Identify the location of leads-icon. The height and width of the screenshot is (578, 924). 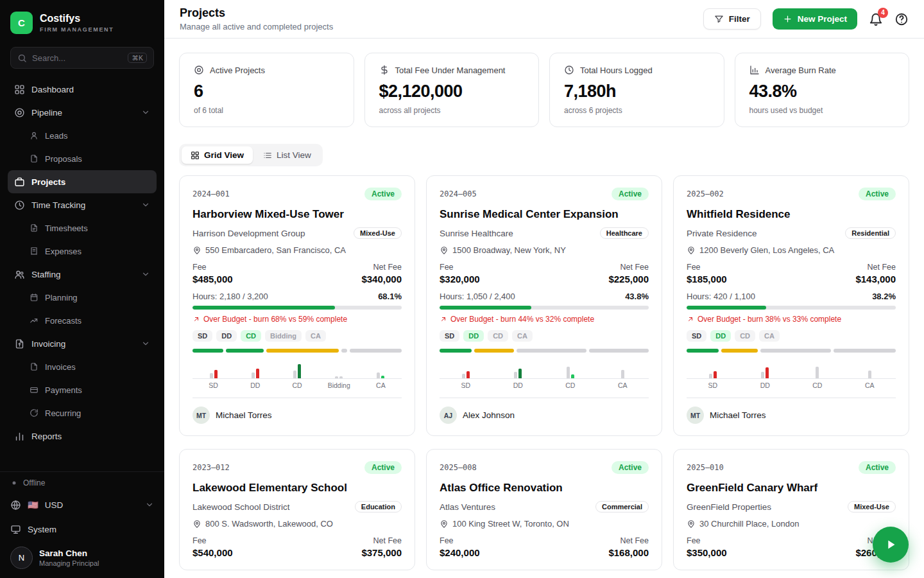
(34, 136).